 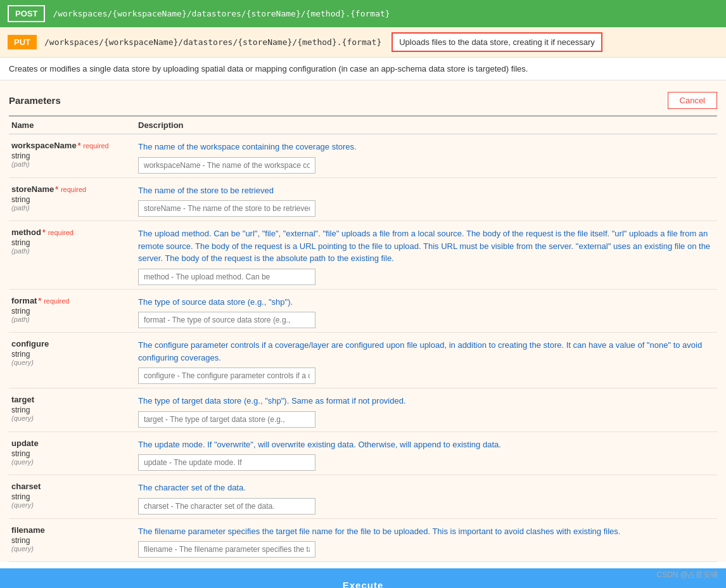 What do you see at coordinates (35, 100) in the screenshot?
I see `params-title: Parameters` at bounding box center [35, 100].